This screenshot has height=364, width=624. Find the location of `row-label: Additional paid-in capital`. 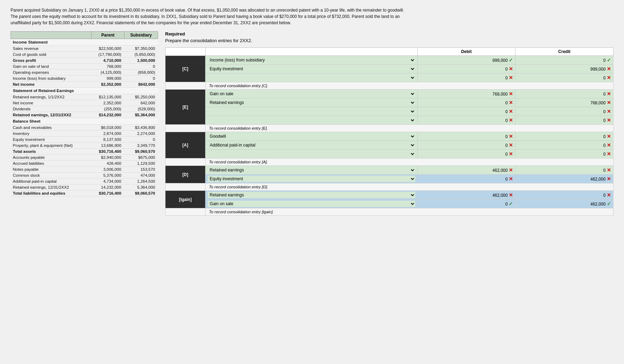

row-label: Additional paid-in capital is located at coordinates (51, 181).